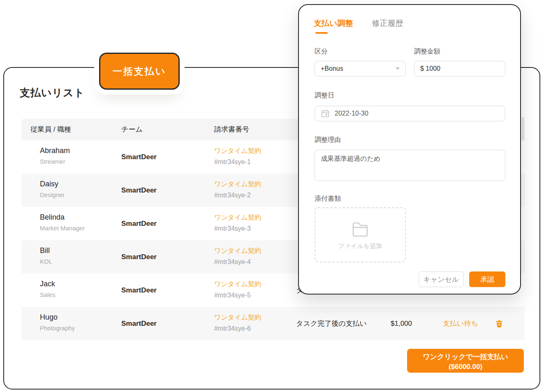  I want to click on adjustment-reason-textarea: 成果基準超過のため, so click(410, 165).